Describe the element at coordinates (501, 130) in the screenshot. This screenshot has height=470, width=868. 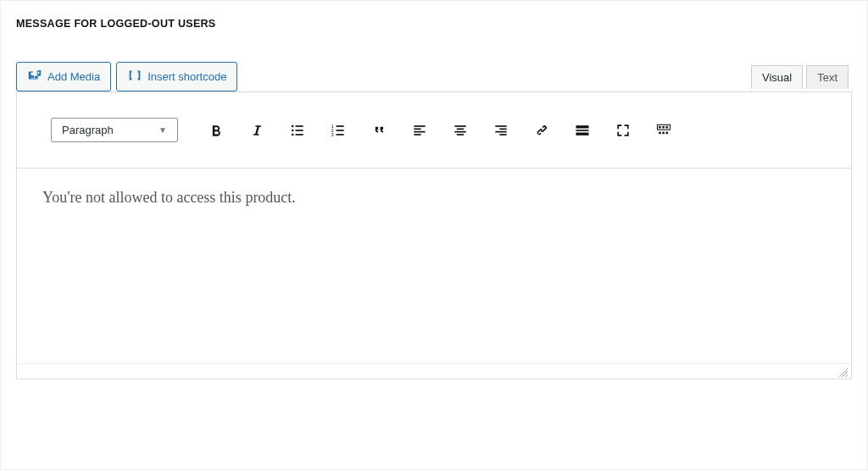
I see `align-right-button` at that location.